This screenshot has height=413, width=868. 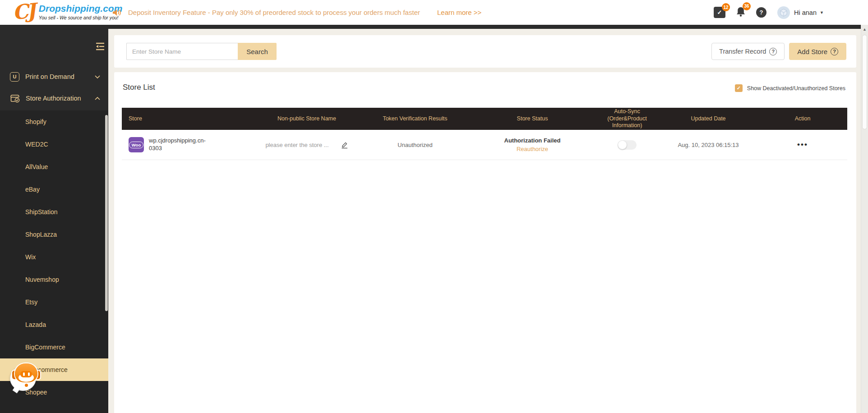 I want to click on show-deactivated-checkbox: ✓, so click(x=739, y=88).